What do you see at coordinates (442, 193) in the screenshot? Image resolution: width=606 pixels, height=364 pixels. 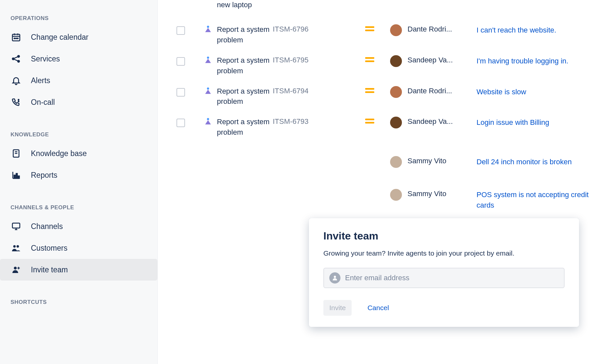 I see `reporter-name: Sammy Vito` at bounding box center [442, 193].